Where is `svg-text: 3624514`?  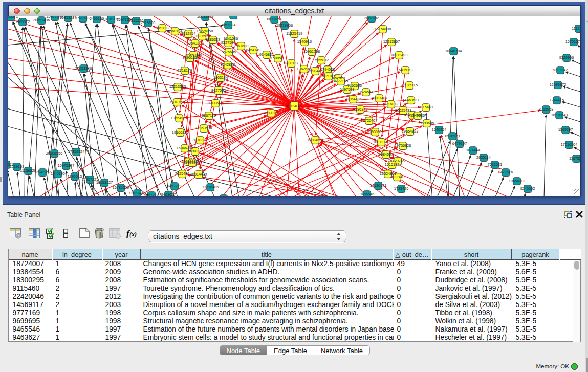
svg-text: 3624514 is located at coordinates (366, 92).